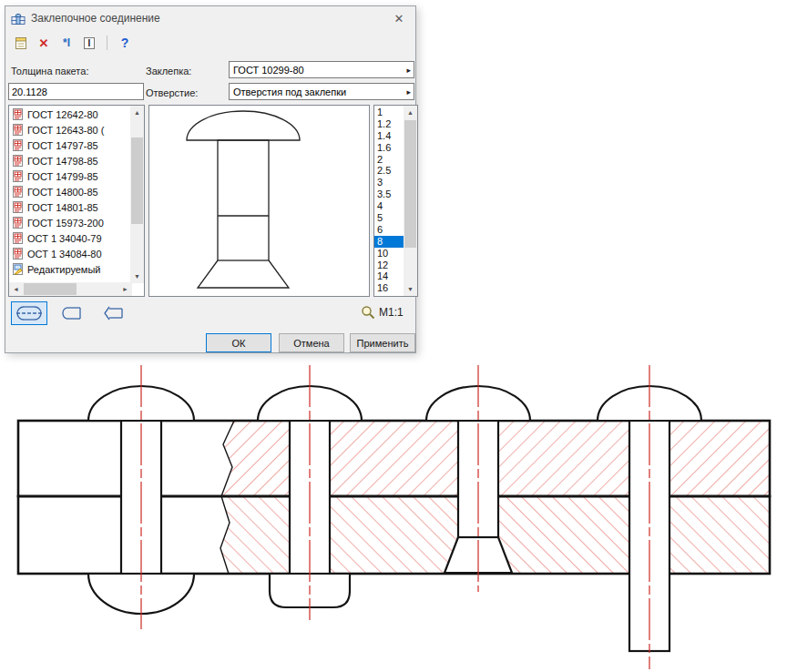 Image resolution: width=787 pixels, height=672 pixels. I want to click on standard-item: ГОСТ 14798-85, so click(70, 160).